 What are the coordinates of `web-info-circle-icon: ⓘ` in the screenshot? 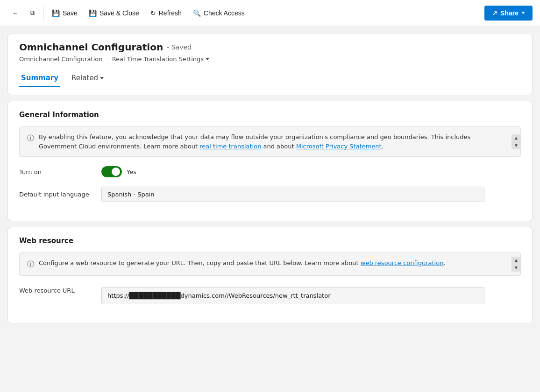 It's located at (31, 264).